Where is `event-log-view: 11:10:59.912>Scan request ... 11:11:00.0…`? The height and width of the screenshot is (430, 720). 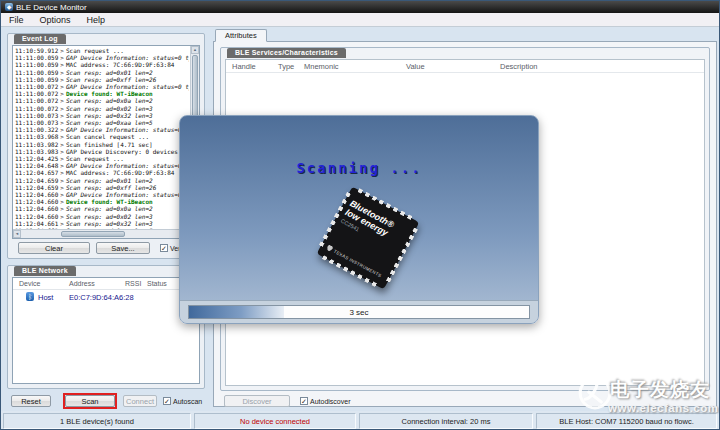 event-log-view: 11:10:59.912>Scan request ... 11:11:00.0… is located at coordinates (106, 142).